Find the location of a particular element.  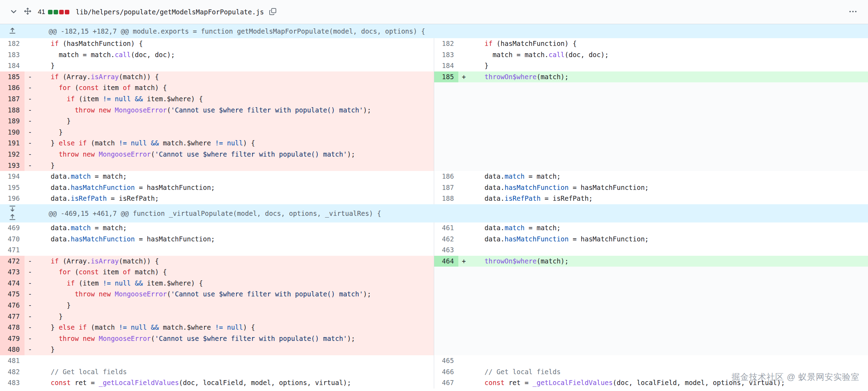

copy-path-button is located at coordinates (273, 12).